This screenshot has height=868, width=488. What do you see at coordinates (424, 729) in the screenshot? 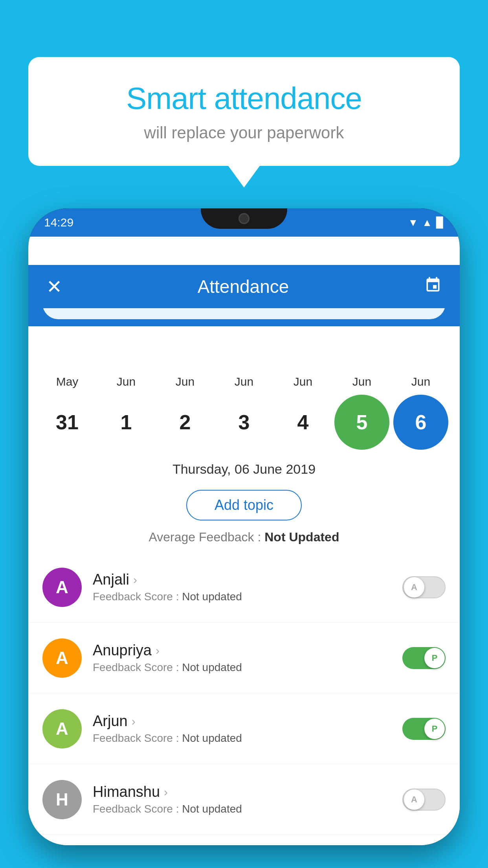
I see `toggle-arjun: P` at bounding box center [424, 729].